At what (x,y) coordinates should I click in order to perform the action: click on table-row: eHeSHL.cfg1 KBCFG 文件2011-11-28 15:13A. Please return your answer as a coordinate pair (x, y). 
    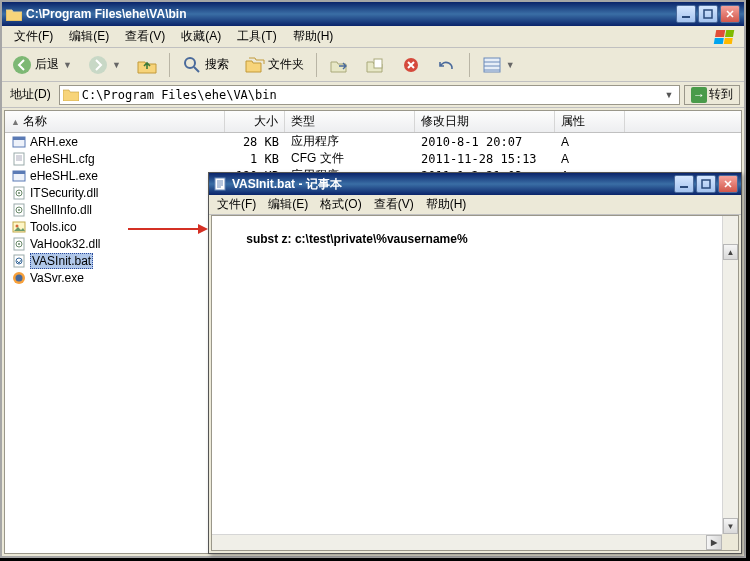
    Looking at the image, I should click on (373, 158).